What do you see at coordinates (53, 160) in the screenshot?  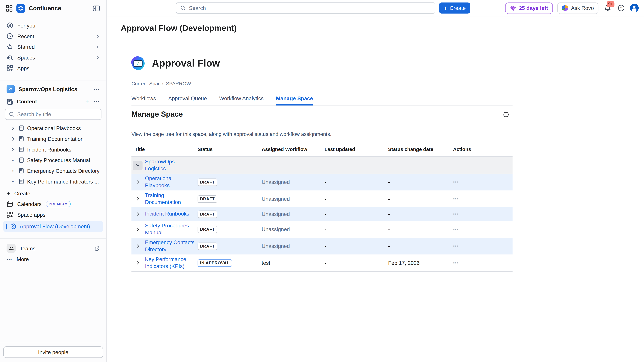 I see `tree-item: • Safety Procedures Manual` at bounding box center [53, 160].